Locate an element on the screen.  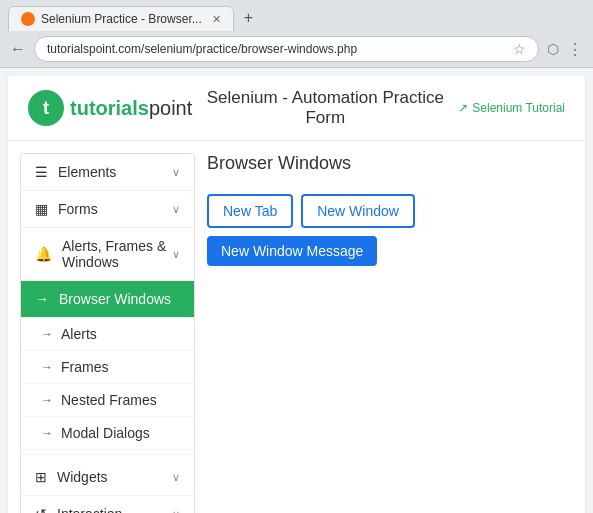
alerts-chevron: ∨ is located at coordinates (176, 254).